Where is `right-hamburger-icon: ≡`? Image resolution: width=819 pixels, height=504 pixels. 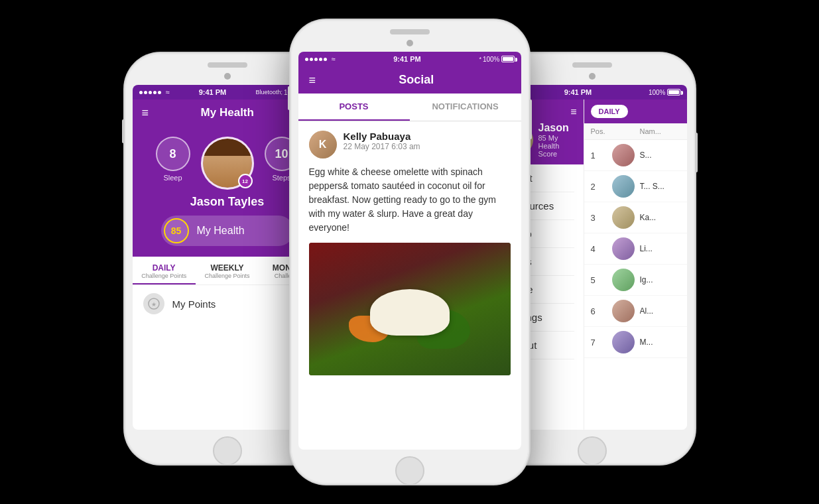
right-hamburger-icon: ≡ is located at coordinates (573, 112).